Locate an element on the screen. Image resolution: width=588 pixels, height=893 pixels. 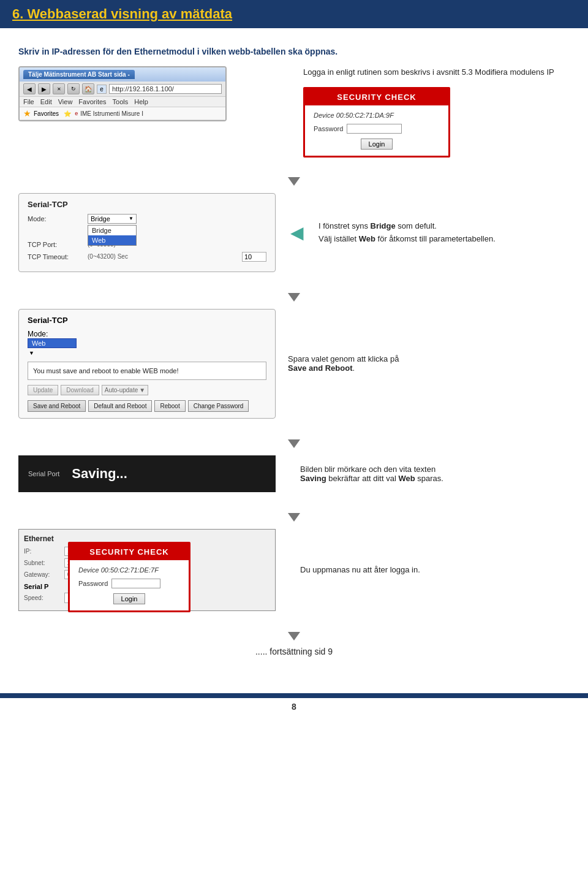
auto-update-container: Auto-update ▼ is located at coordinates (125, 390).